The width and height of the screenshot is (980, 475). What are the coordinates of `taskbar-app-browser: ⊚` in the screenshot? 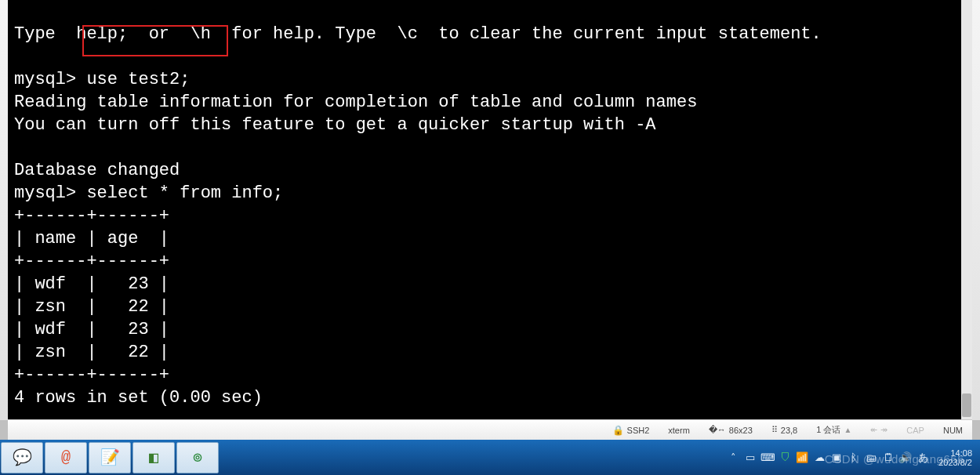 It's located at (198, 458).